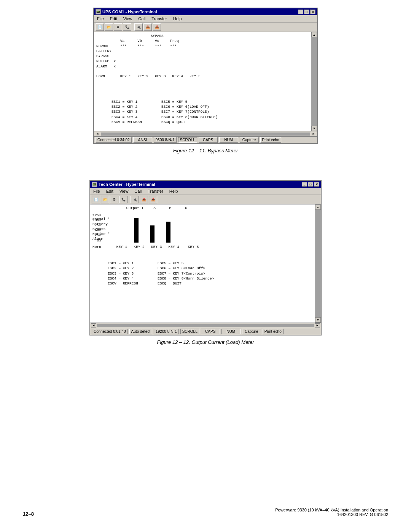 The height and width of the screenshot is (532, 411). What do you see at coordinates (208, 140) in the screenshot?
I see `status-caps-1: CAPS` at bounding box center [208, 140].